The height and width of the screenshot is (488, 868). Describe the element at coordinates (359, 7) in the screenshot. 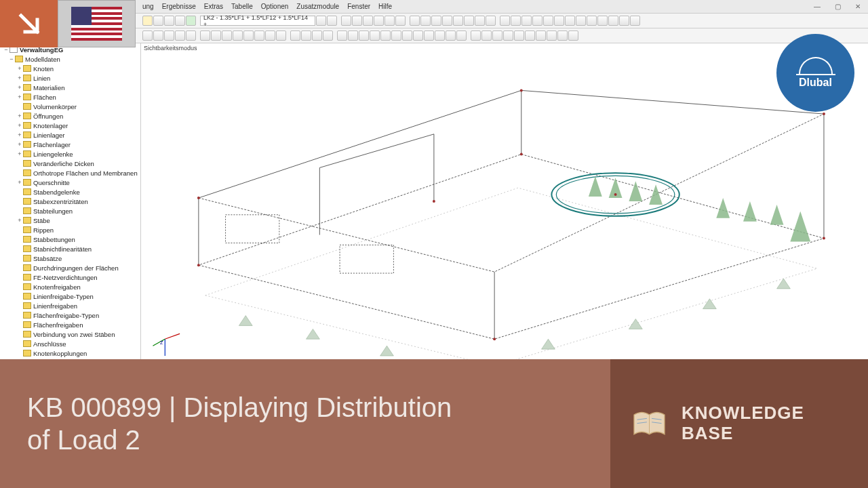

I see `menu-item: Fenster` at that location.